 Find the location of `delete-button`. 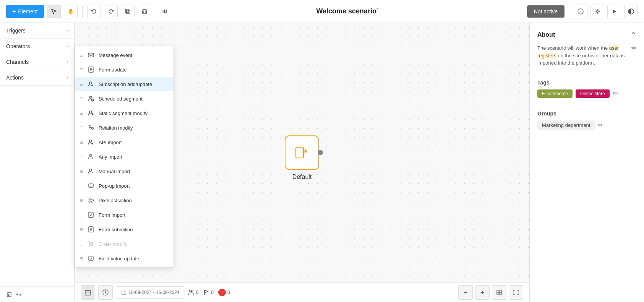

delete-button is located at coordinates (144, 11).